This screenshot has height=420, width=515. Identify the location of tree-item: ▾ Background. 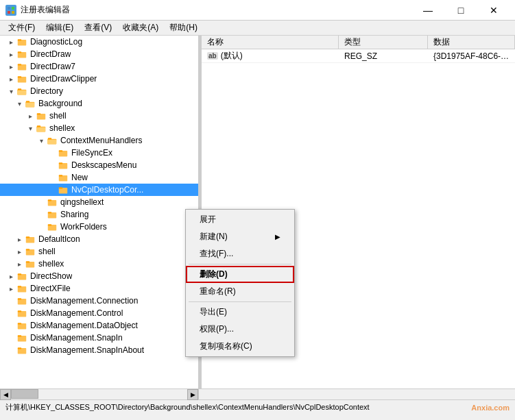
(99, 103).